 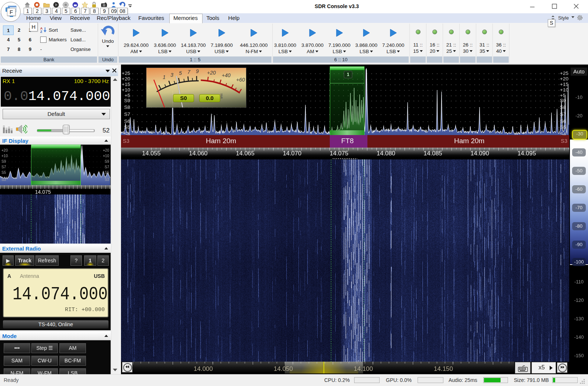 I want to click on svg-text: 7, so click(x=189, y=72).